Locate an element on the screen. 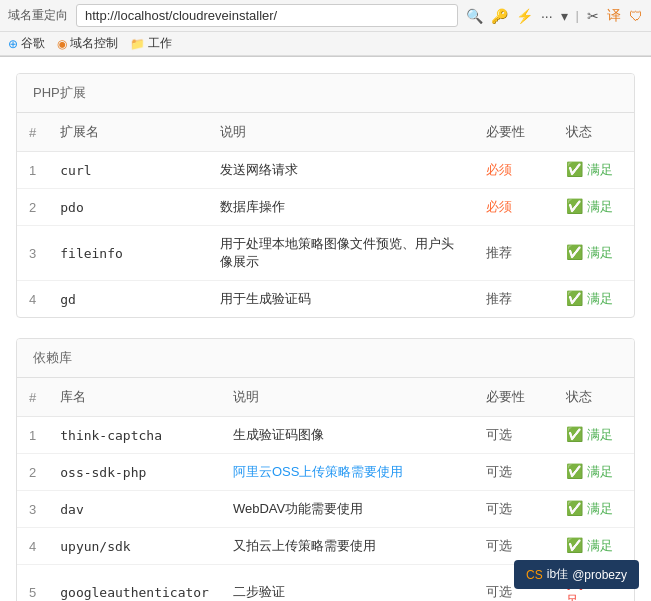  bottom-badge: CS ib佳 @probezy is located at coordinates (576, 574).